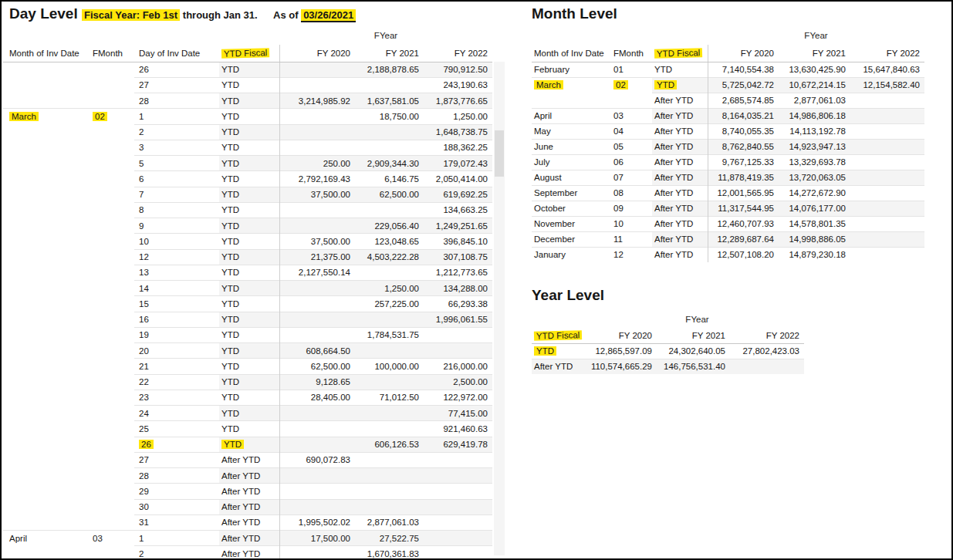  Describe the element at coordinates (177, 335) in the screenshot. I see `table-cell: 19` at that location.